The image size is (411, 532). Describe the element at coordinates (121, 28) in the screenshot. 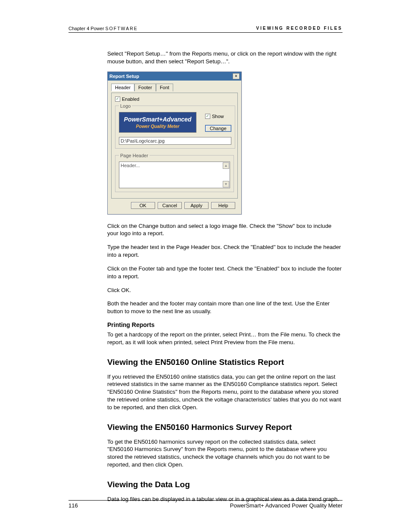

I see `rh-software: SOFTWARE` at that location.